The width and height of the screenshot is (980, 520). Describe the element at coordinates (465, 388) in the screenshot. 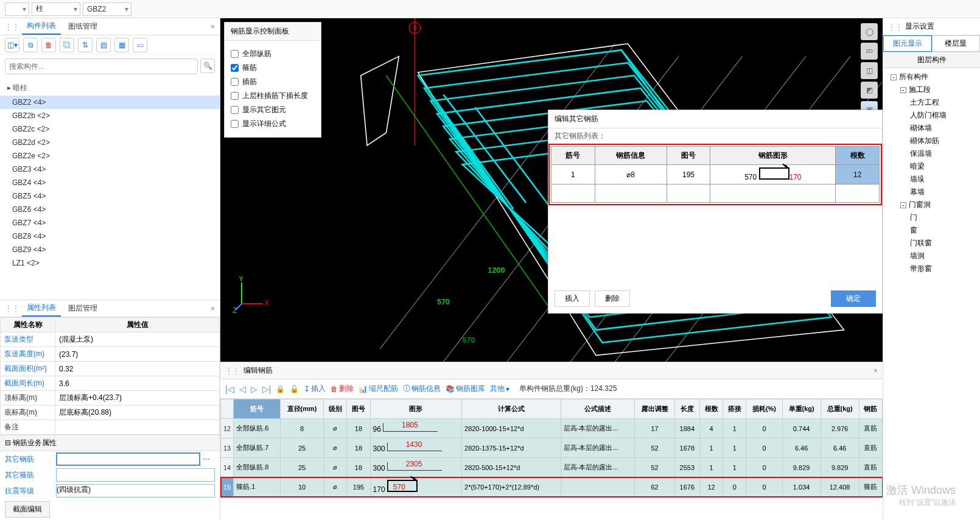

I see `library-button: 📚 钢筋图库` at that location.